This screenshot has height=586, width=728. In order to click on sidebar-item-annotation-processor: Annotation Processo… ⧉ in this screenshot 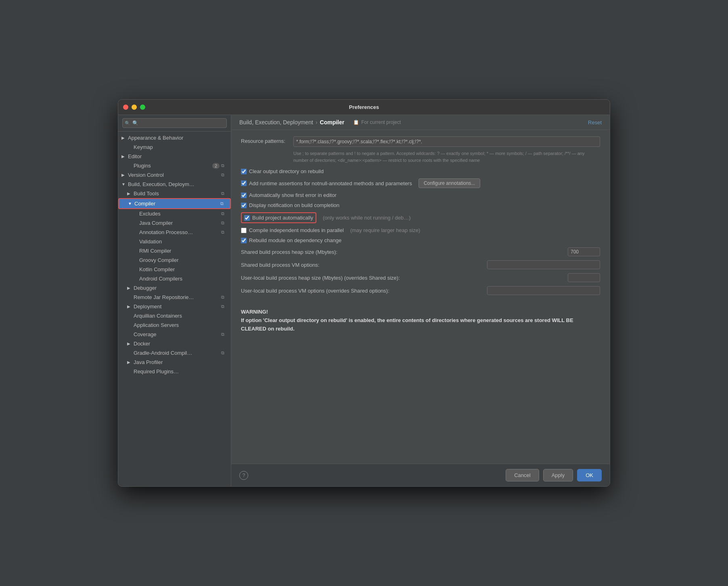, I will do `click(174, 232)`.